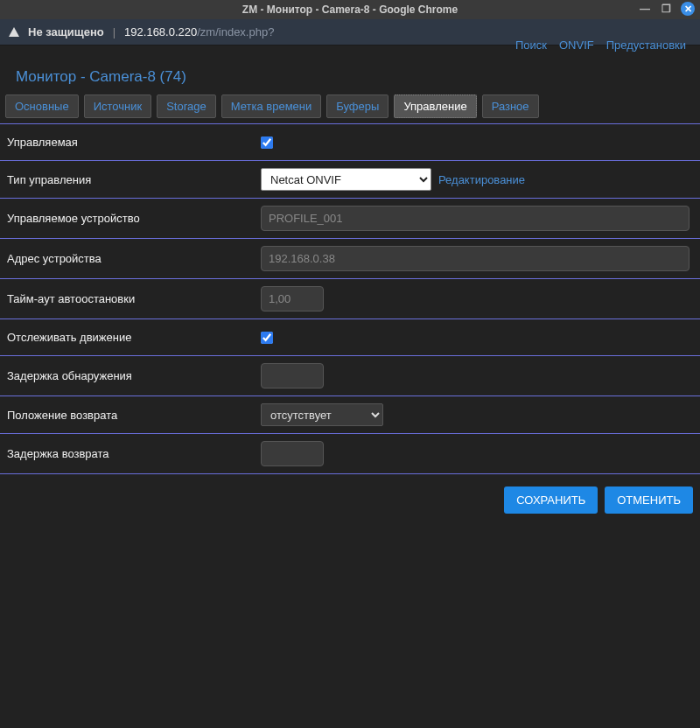  What do you see at coordinates (267, 143) in the screenshot?
I see `checkbox-controllable` at bounding box center [267, 143].